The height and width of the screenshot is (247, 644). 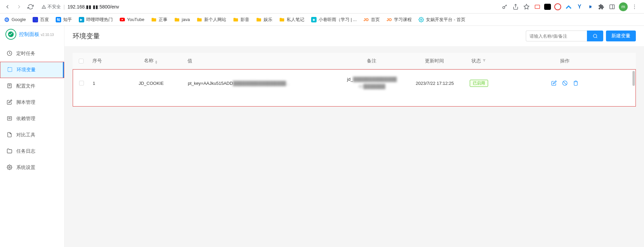 I want to click on bookmark-item: 新个人网站, so click(x=211, y=20).